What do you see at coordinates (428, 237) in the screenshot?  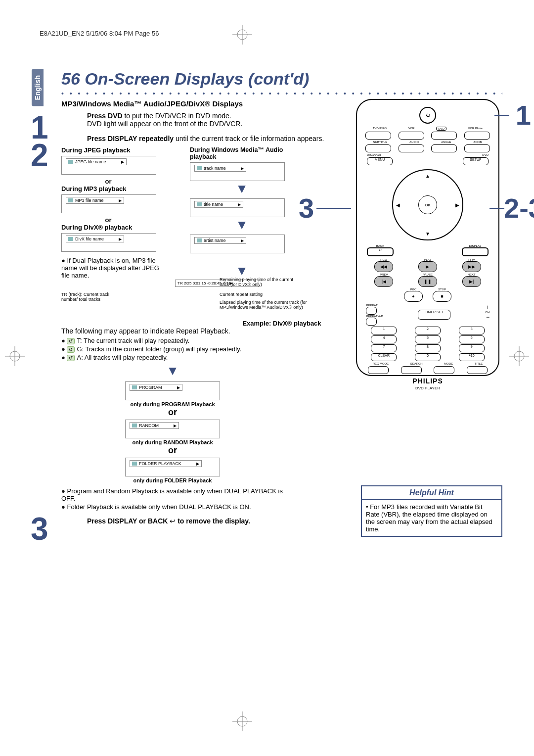 I see `remote-diagram: ⏻ TV/VIDEO VCR DVD VCR Plus+ SUBTITLE AU…` at bounding box center [428, 237].